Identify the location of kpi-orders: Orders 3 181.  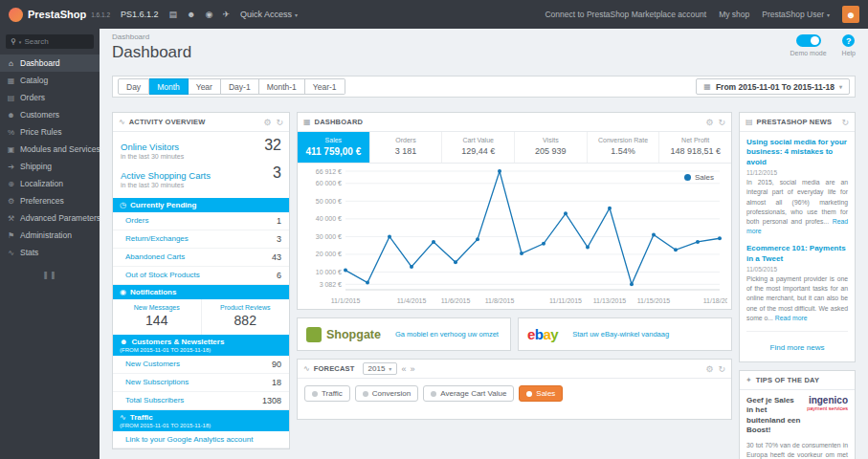
(407, 147).